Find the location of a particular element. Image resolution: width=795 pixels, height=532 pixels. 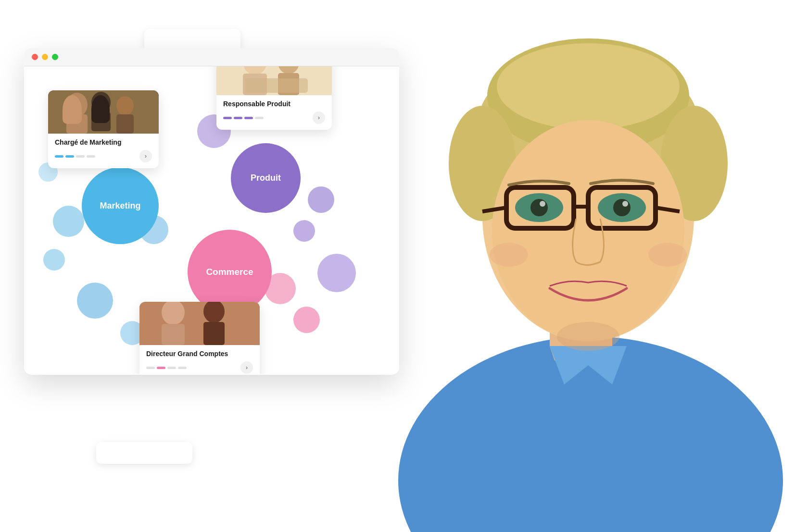

card-product-title: Responsable Produit is located at coordinates (274, 104).